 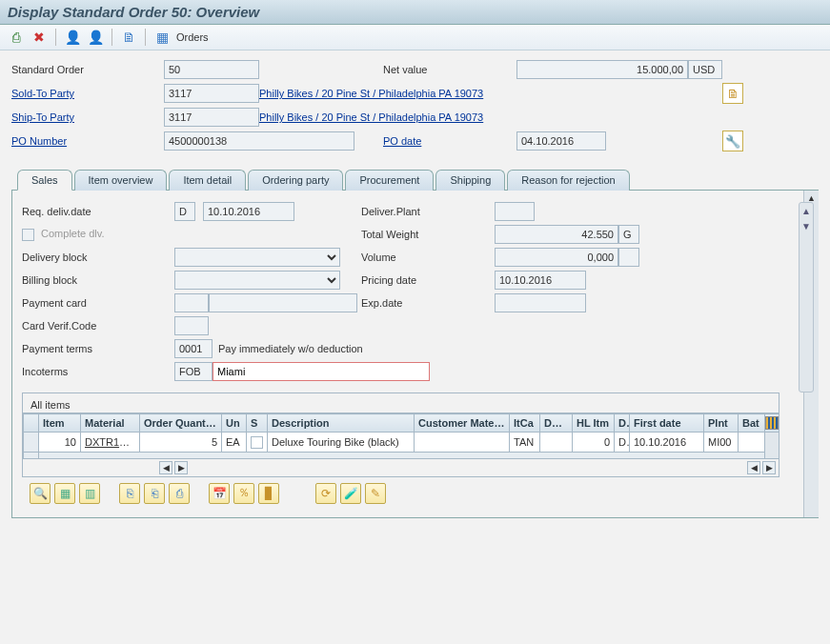 I want to click on po-date-field, so click(x=561, y=141).